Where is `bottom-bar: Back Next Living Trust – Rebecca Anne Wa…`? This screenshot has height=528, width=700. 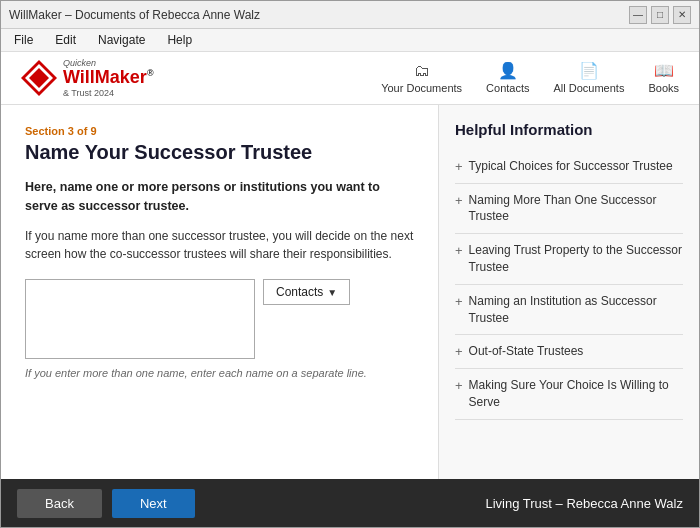 bottom-bar: Back Next Living Trust – Rebecca Anne Wa… is located at coordinates (350, 503).